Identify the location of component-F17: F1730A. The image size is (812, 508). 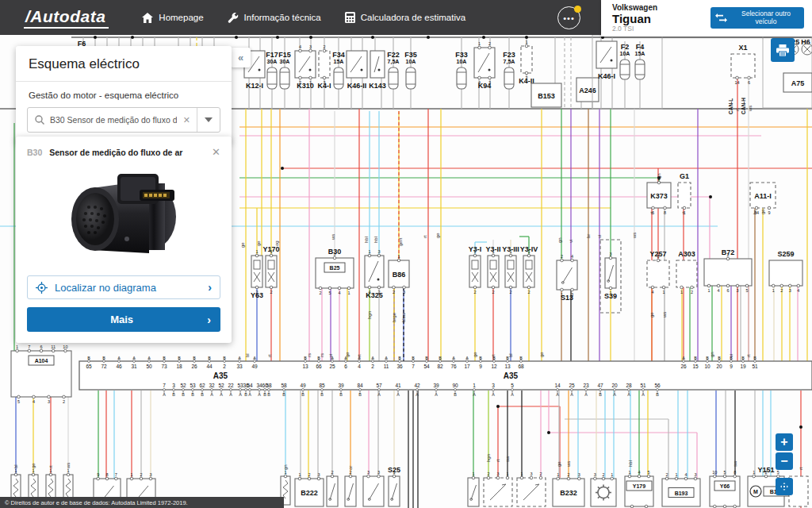
(272, 70).